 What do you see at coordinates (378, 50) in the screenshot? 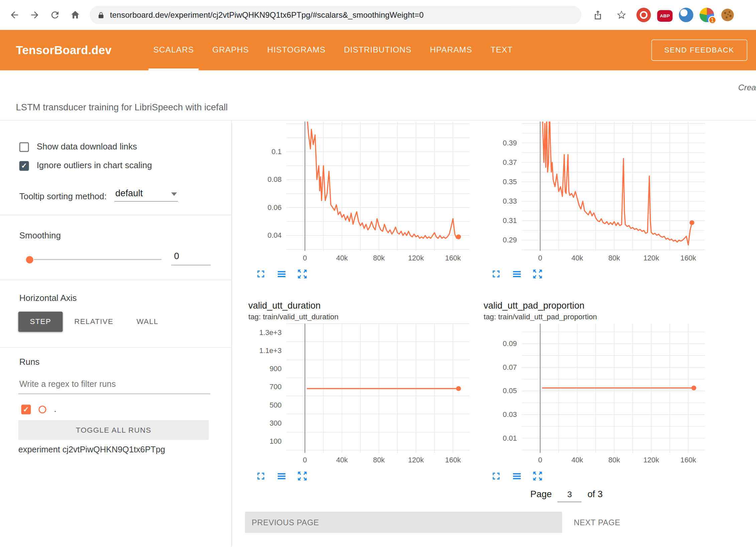
I see `tab-distributions: DISTRIBUTIONS` at bounding box center [378, 50].